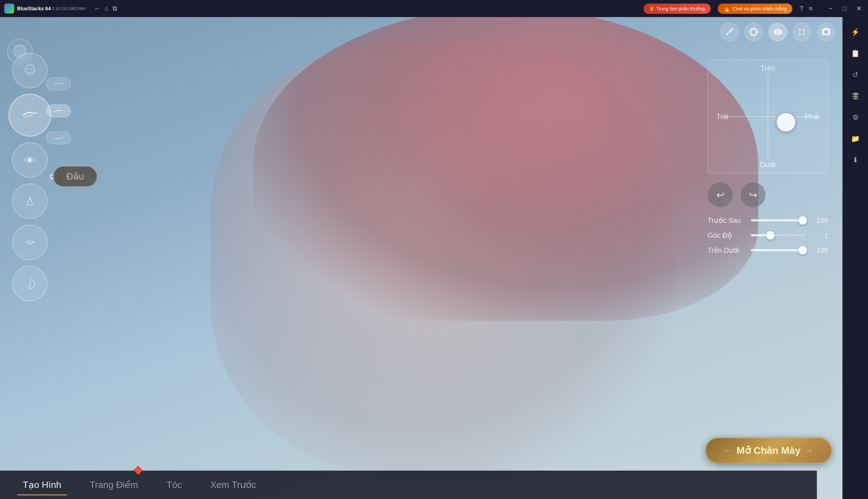  Describe the element at coordinates (768, 220) in the screenshot. I see `slider-row-truoc-sau: Trước Sau 100` at that location.